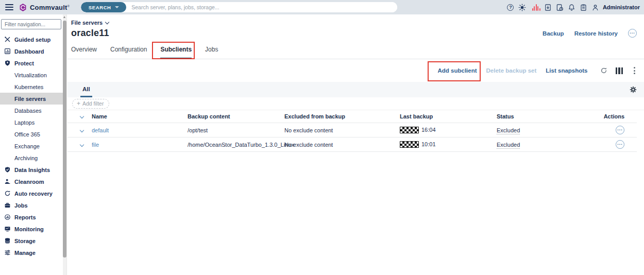 Image resolution: width=644 pixels, height=275 pixels. Describe the element at coordinates (33, 134) in the screenshot. I see `sidebar-item-office-365: Office 365` at that location.